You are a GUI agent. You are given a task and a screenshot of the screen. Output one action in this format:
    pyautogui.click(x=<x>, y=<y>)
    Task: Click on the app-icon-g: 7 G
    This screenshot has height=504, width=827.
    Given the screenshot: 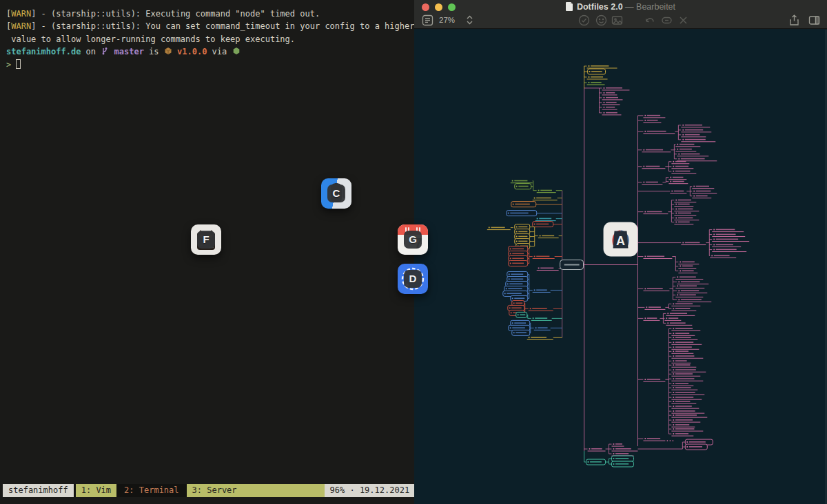 What is the action you would take?
    pyautogui.click(x=413, y=240)
    